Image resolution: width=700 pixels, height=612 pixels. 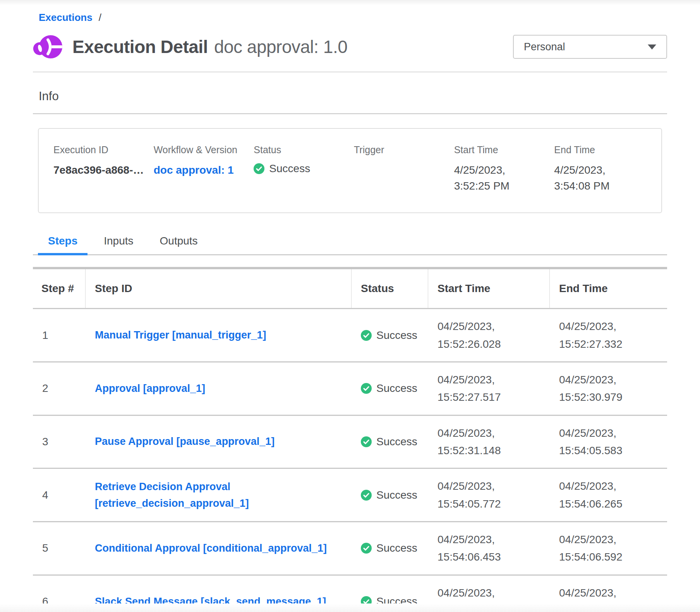 What do you see at coordinates (604, 169) in the screenshot?
I see `info-field-end-time: End Time 4/25/2023, 3:54:08 PM` at bounding box center [604, 169].